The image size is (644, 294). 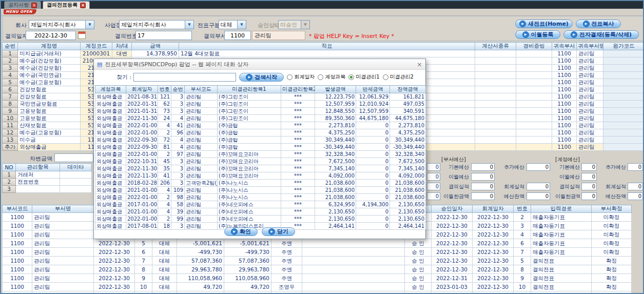 I want to click on cell: 2023-01-03, so click(x=452, y=287).